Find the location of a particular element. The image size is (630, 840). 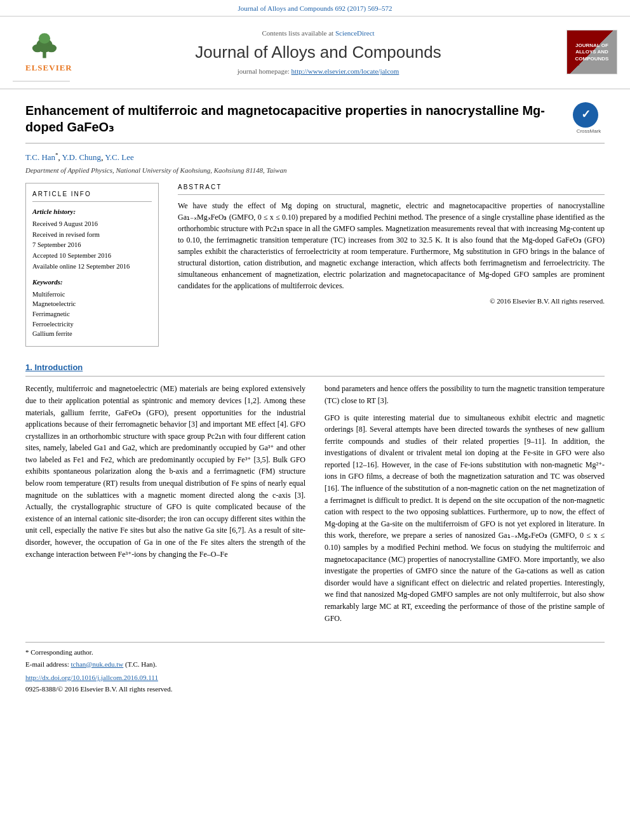

keyword-3: Ferrimagnetic is located at coordinates (92, 315).